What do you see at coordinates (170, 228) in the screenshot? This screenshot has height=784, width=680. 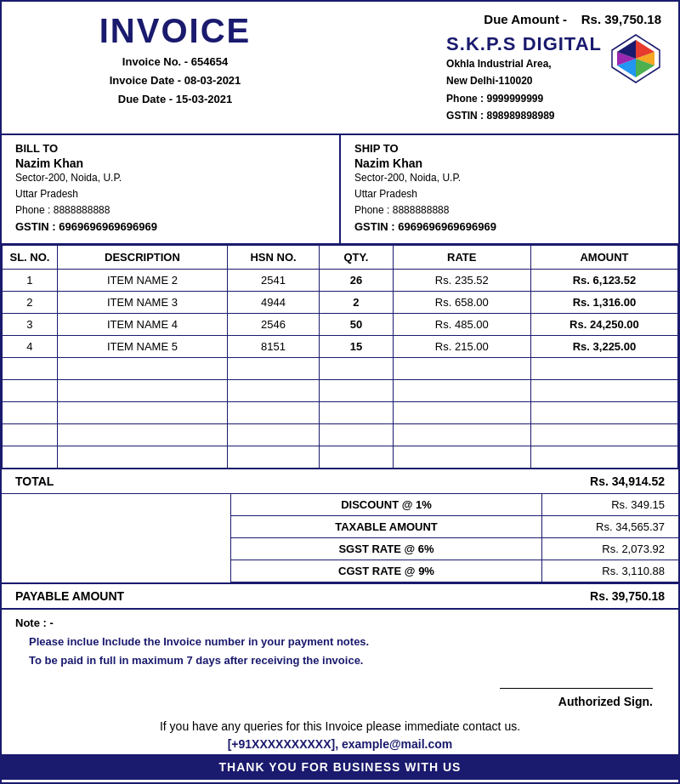 I see `bill-to-gstin: GSTIN : 6969696969696969` at bounding box center [170, 228].